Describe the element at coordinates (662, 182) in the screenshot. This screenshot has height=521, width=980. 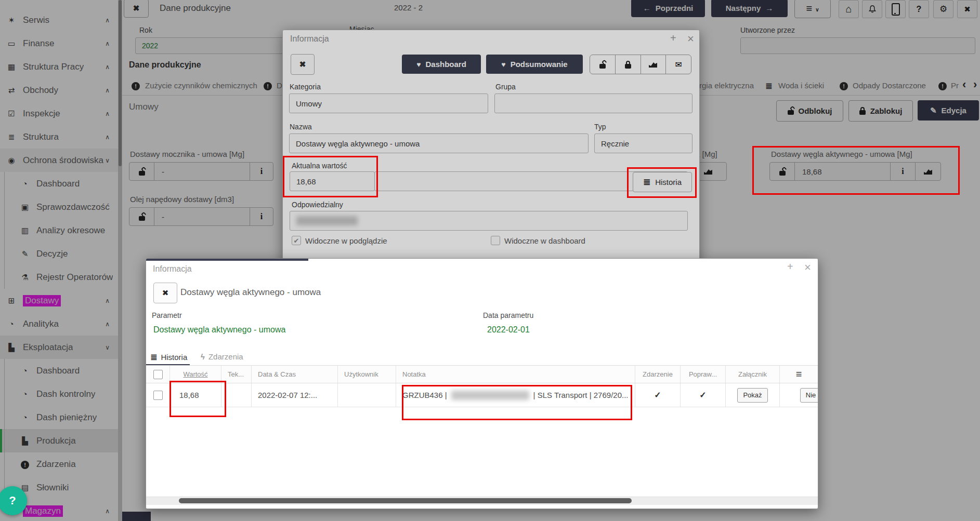
I see `historia-button: Historia` at that location.